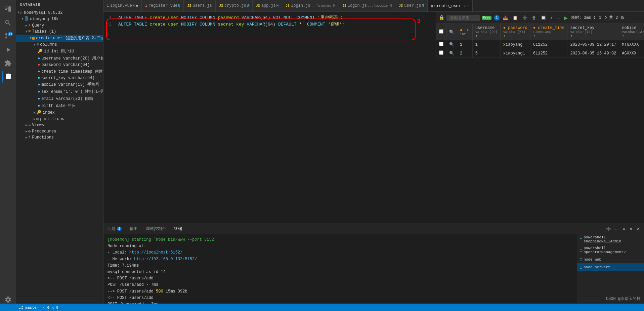 The height and width of the screenshot is (311, 644). I want to click on sidebar-item-create-time: ● create_time timestamp 创建时间, so click(60, 71).